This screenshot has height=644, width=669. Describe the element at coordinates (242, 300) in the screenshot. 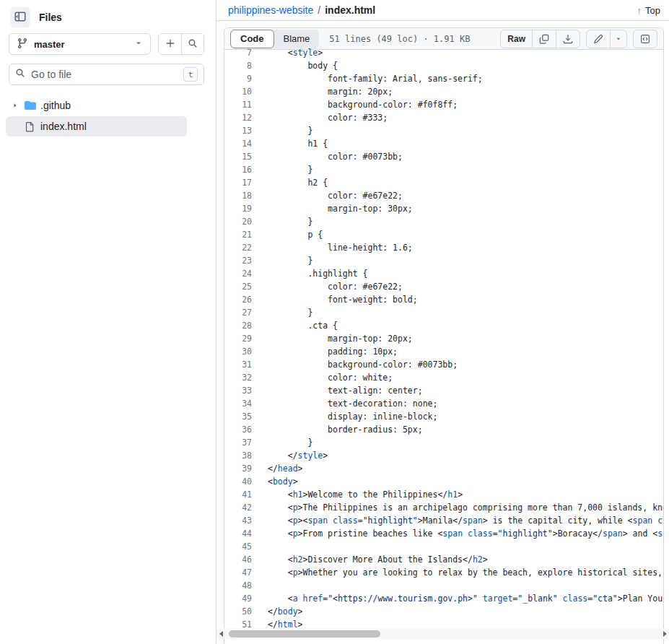

I see `line-number: 26` at that location.